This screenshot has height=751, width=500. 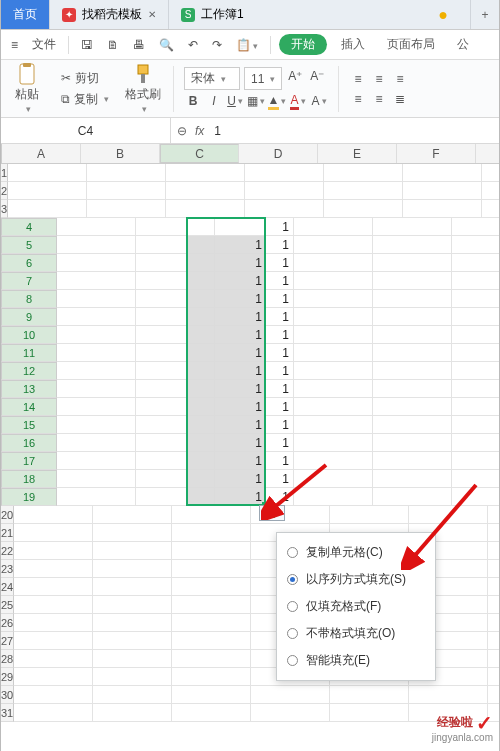 I want to click on column-header: G, so click(x=488, y=154).